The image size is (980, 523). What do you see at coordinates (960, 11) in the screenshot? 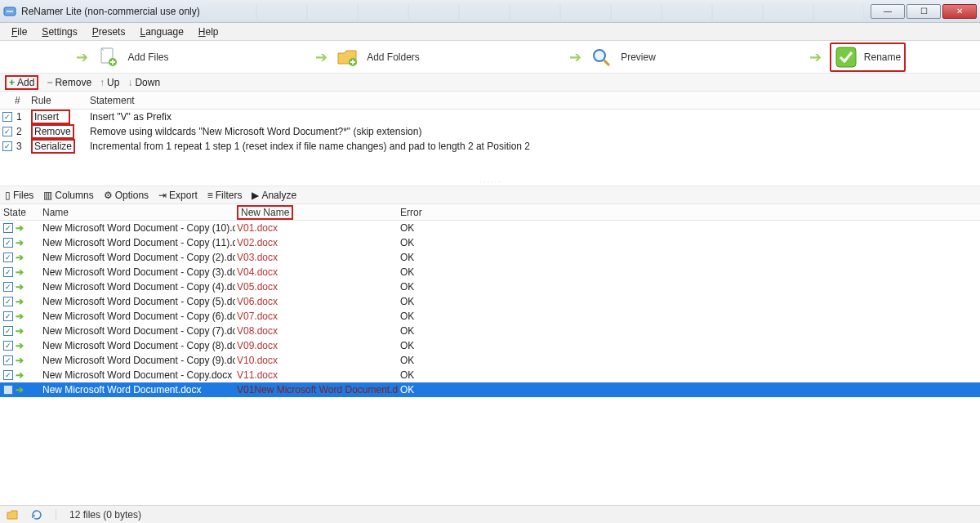
I see `close-button: ✕` at bounding box center [960, 11].